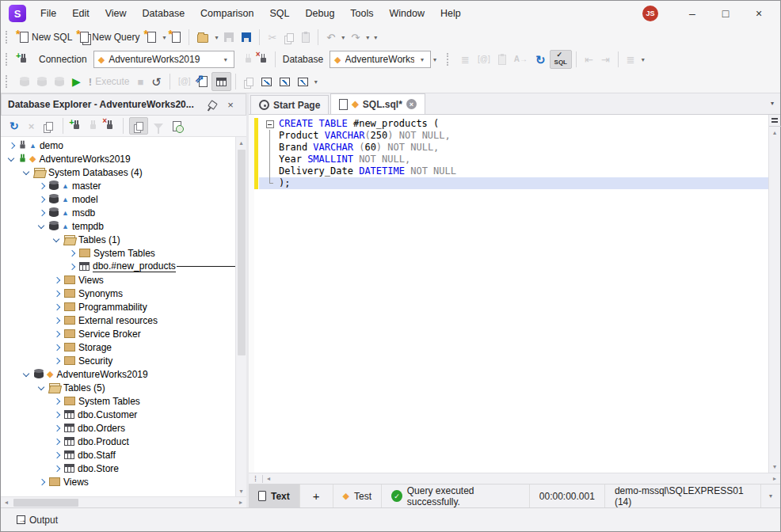 The width and height of the screenshot is (781, 532). Describe the element at coordinates (118, 334) in the screenshot. I see `tree-item-service-broker: Service Broker` at that location.